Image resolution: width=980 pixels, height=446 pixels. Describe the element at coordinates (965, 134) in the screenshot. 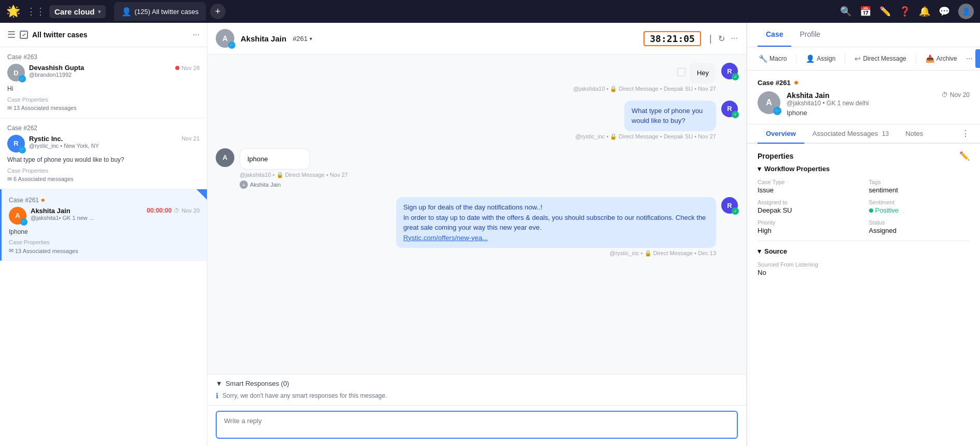

I see `sub-tabs-more-icon: ⋮` at that location.